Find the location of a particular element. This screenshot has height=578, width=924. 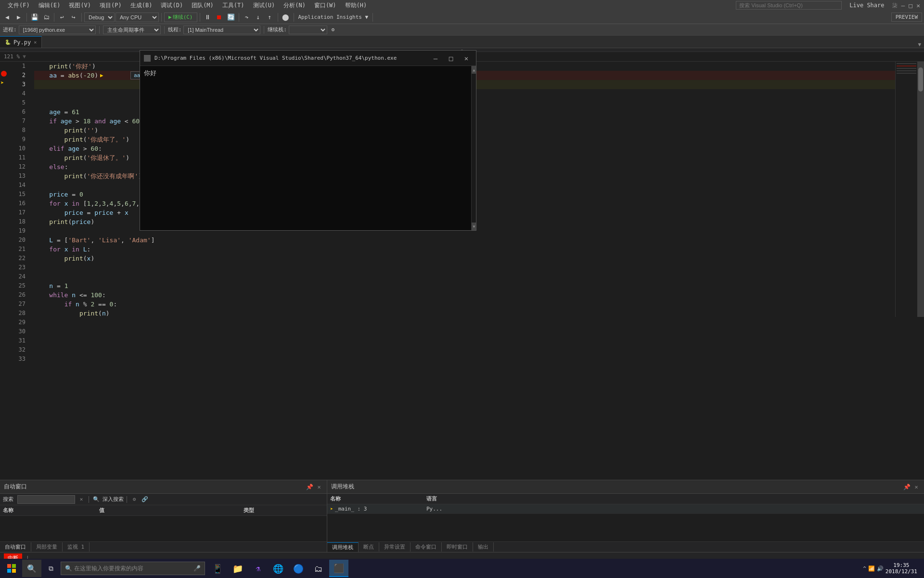

process-dropdown: [1968] python.exe is located at coordinates (57, 30).